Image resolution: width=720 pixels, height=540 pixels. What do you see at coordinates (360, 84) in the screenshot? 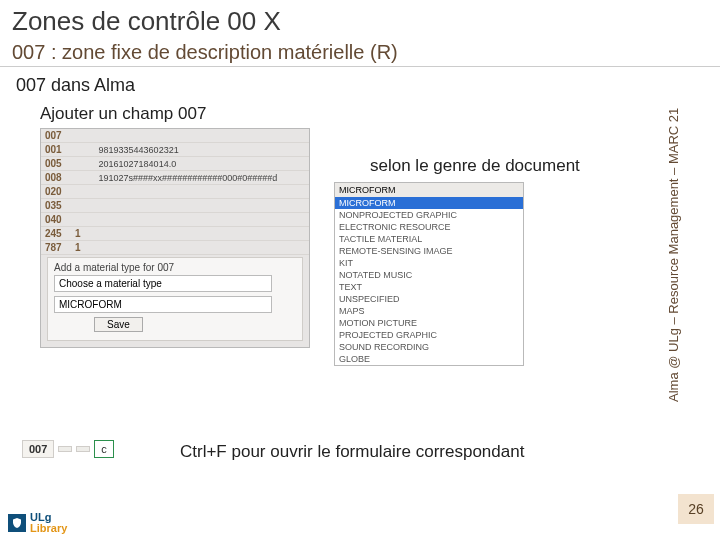
I see `section-heading: 007 dans Alma` at bounding box center [360, 84].